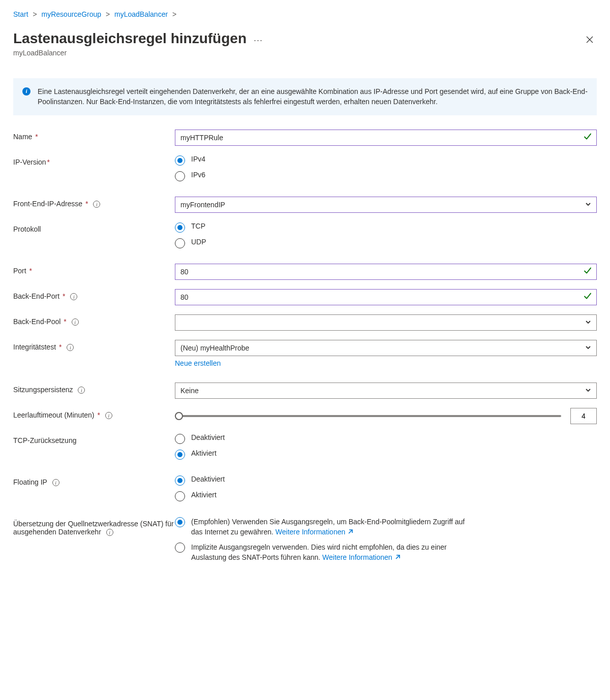 The height and width of the screenshot is (700, 610). Describe the element at coordinates (313, 97) in the screenshot. I see `info-banner-text: Eine Lastenausgleichsregel verteilt eing…` at that location.